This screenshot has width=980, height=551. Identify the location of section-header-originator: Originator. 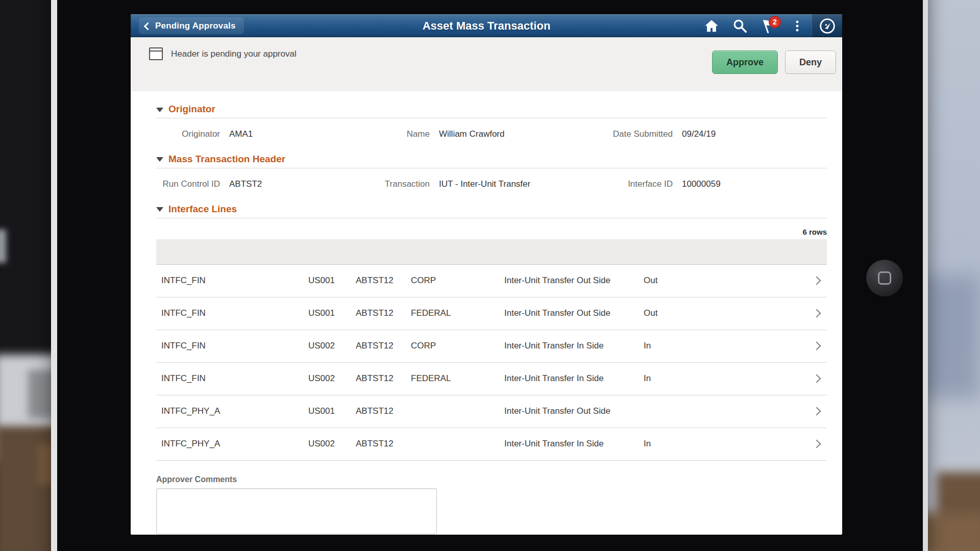
(492, 109).